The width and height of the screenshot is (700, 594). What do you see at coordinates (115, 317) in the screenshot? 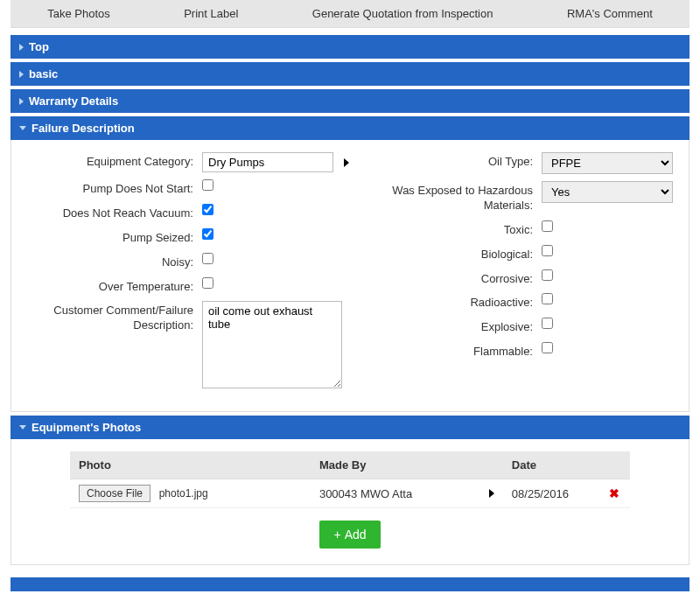
I see `customer-comment-label: Customer Comment/Failure Description:` at bounding box center [115, 317].